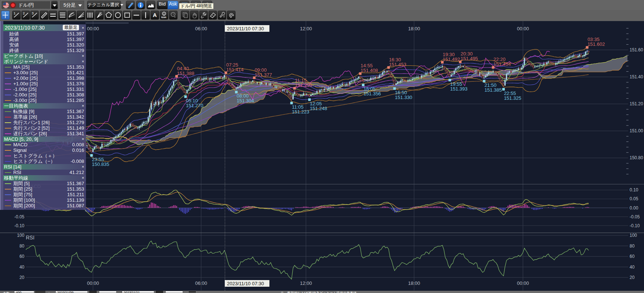 The width and height of the screenshot is (644, 293). What do you see at coordinates (596, 44) in the screenshot?
I see `svg-text: 151.602` at bounding box center [596, 44].